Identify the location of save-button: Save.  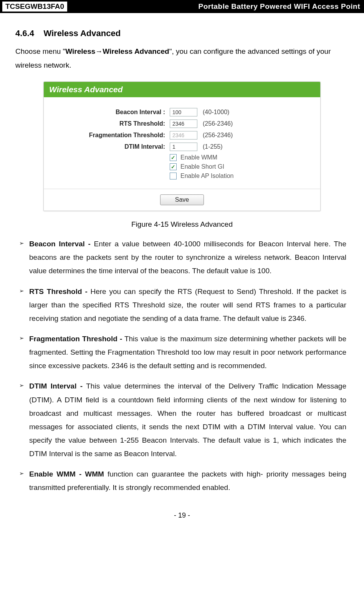
(182, 200).